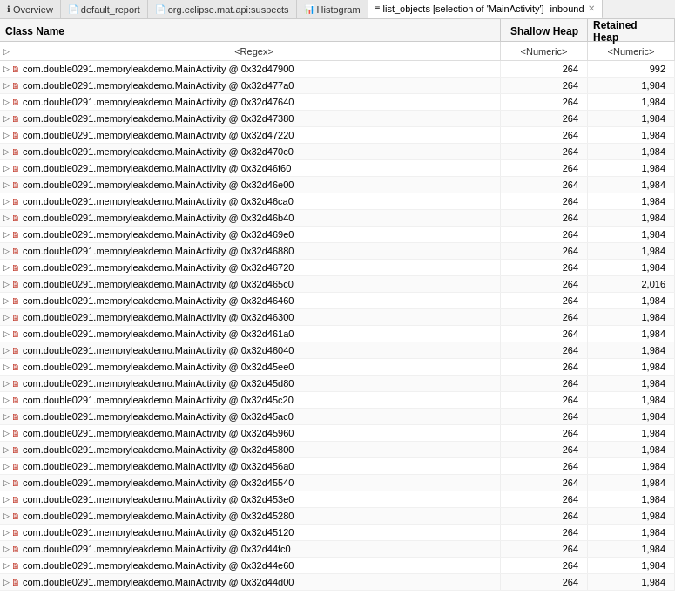  What do you see at coordinates (223, 10) in the screenshot?
I see `tab-suspects: 📄 org.eclipse.mat.api:suspects` at bounding box center [223, 10].